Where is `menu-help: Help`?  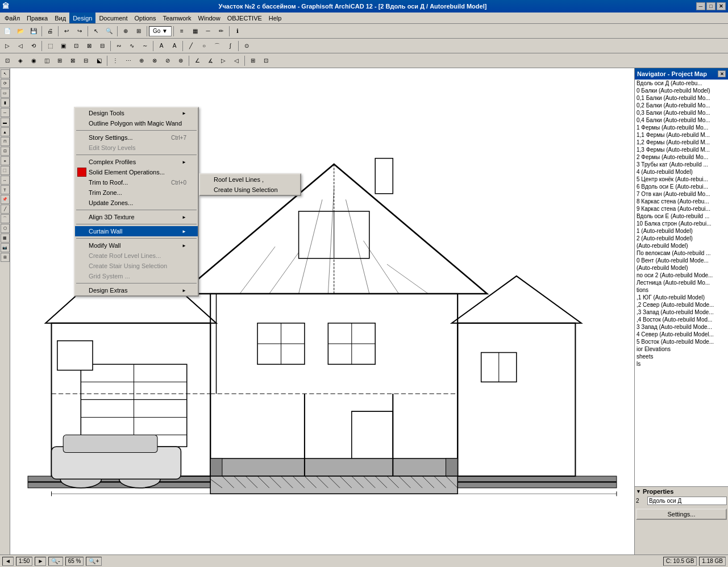
menu-help: Help is located at coordinates (275, 18).